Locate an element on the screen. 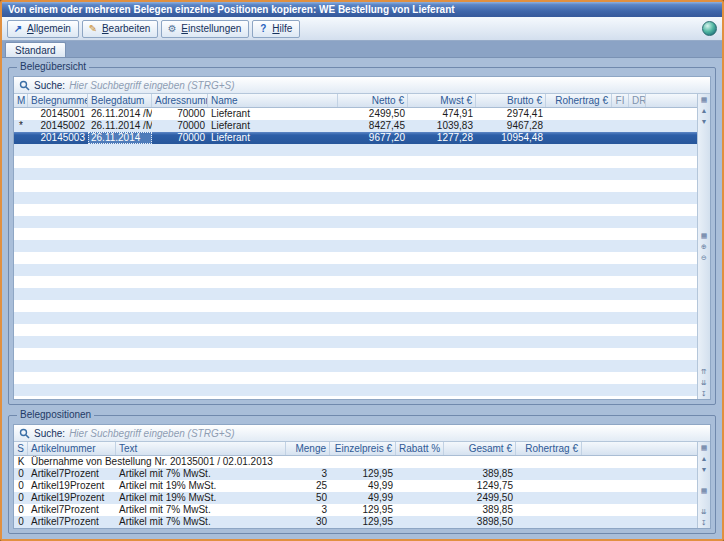 The image size is (724, 541). cell-menge: 3 is located at coordinates (308, 474).